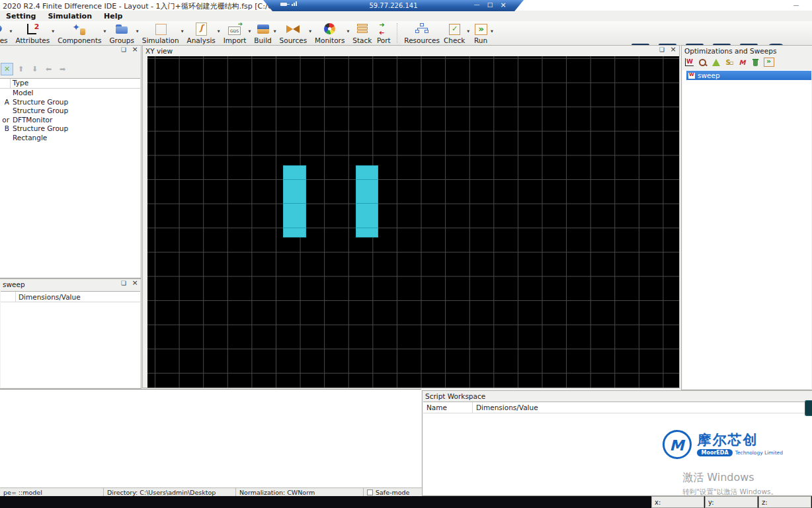  What do you see at coordinates (5, 83) in the screenshot?
I see `name-column-header` at bounding box center [5, 83].